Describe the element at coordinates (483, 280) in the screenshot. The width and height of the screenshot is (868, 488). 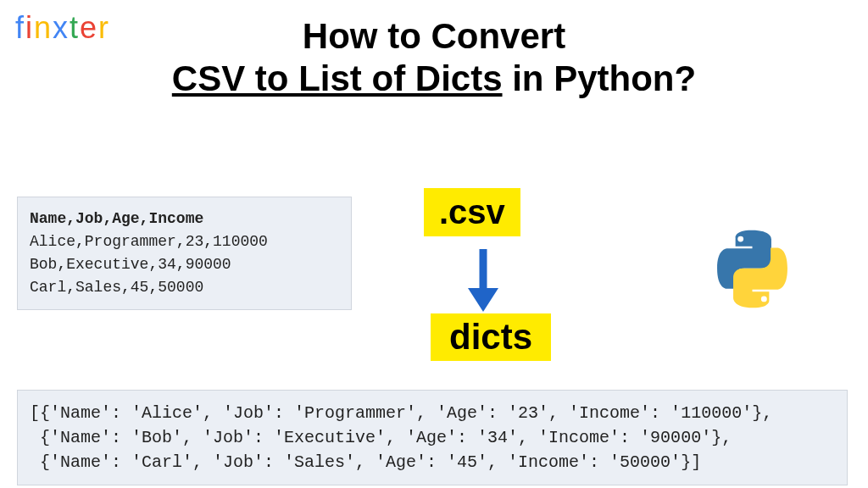
I see `arrow-down-icon` at that location.